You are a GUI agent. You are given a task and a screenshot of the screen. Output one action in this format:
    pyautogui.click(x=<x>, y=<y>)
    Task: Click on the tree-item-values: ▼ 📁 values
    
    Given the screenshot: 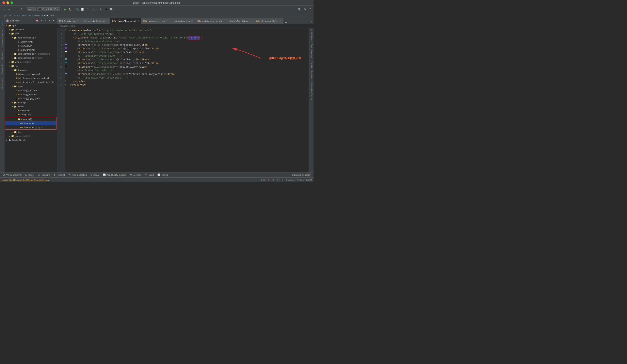 What is the action you would take?
    pyautogui.click(x=31, y=106)
    